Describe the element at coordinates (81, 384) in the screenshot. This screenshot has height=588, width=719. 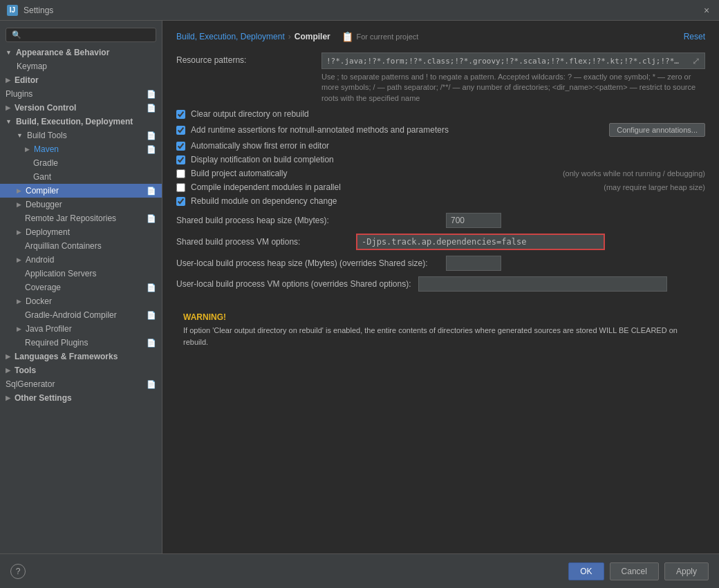
I see `sidebar-item-sqlgenerator: SqlGenerator 📄` at that location.